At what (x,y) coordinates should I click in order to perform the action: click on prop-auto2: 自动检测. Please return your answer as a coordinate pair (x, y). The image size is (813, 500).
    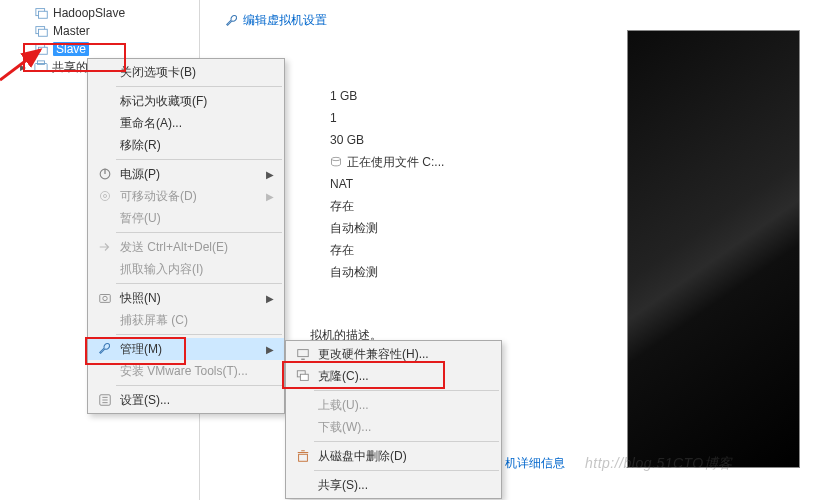
    Looking at the image, I should click on (387, 272).